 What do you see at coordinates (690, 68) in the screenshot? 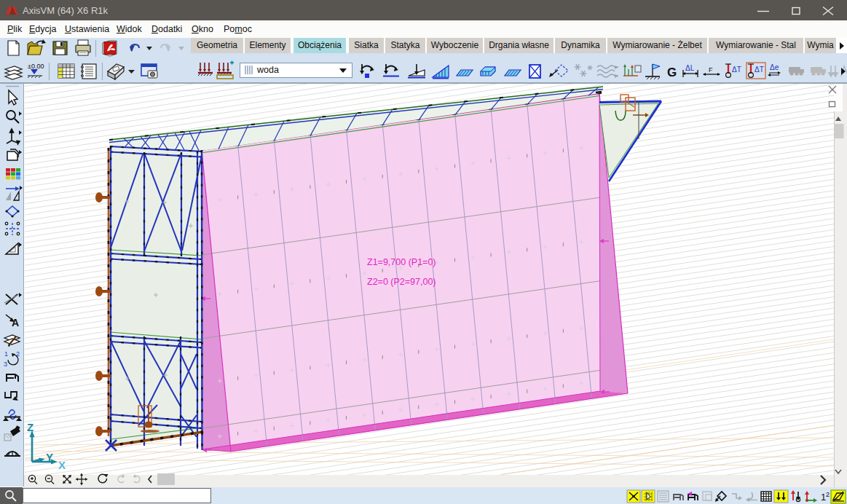
I see `svg-text: ΔL` at bounding box center [690, 68].